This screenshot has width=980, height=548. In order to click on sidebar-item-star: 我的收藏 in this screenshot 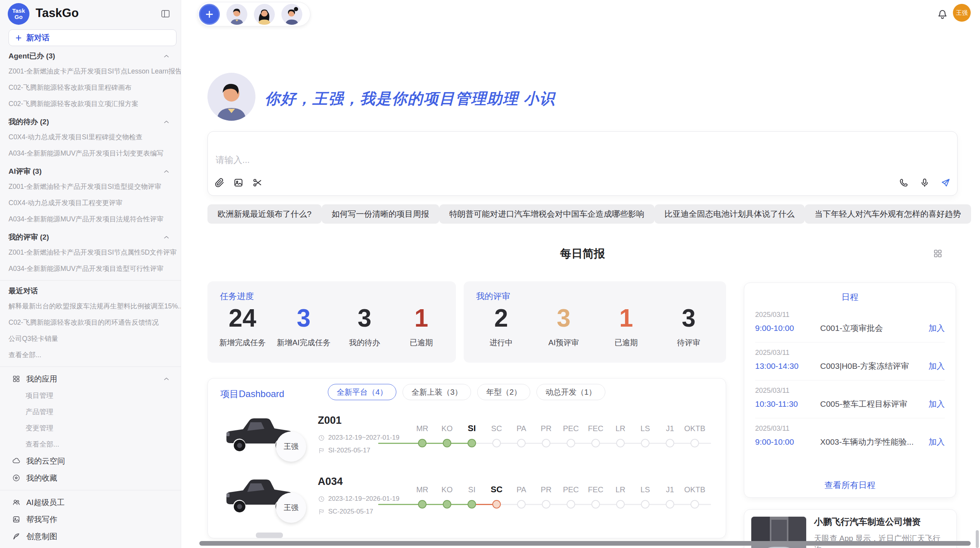, I will do `click(91, 478)`.